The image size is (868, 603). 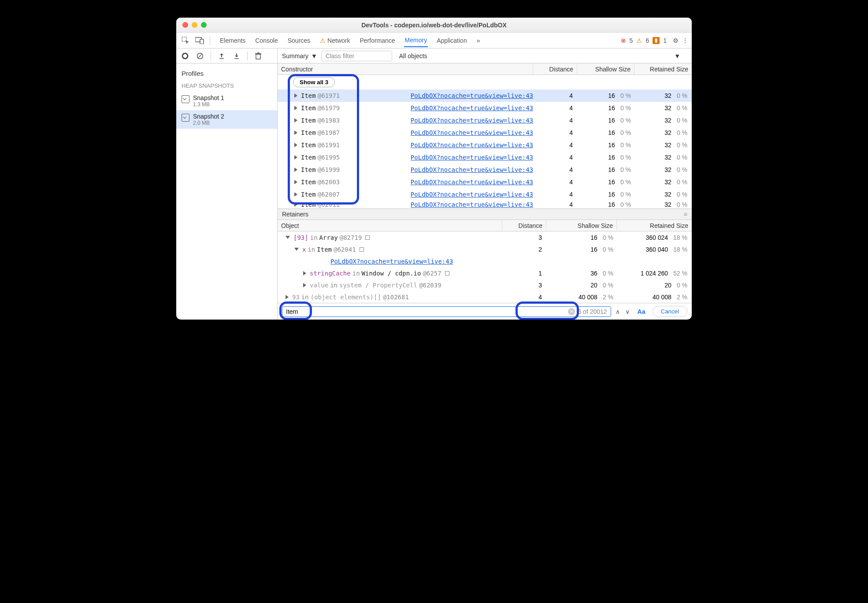 What do you see at coordinates (226, 119) in the screenshot?
I see `snapshot-item: Snapshot 2 2.0 MB` at bounding box center [226, 119].